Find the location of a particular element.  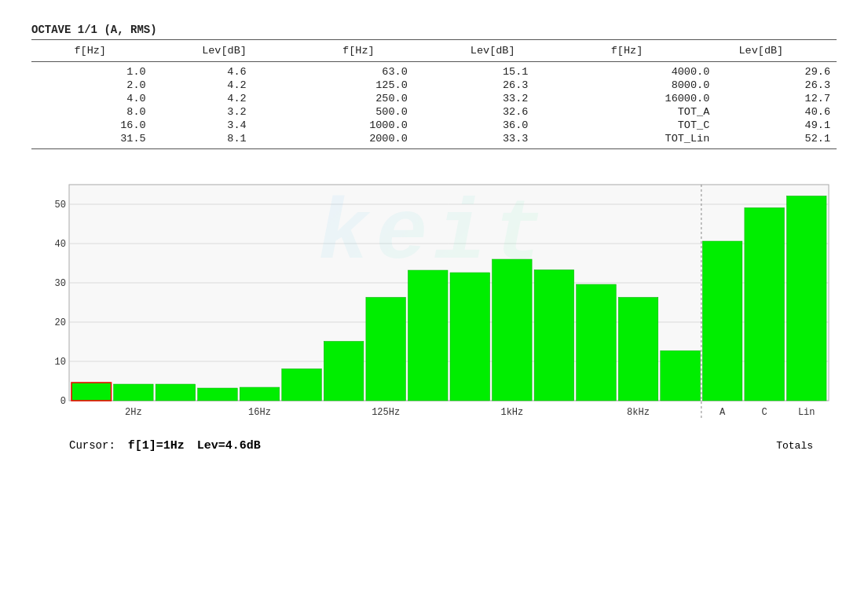

cursor-lev: Lev=4.6dB is located at coordinates (229, 446).